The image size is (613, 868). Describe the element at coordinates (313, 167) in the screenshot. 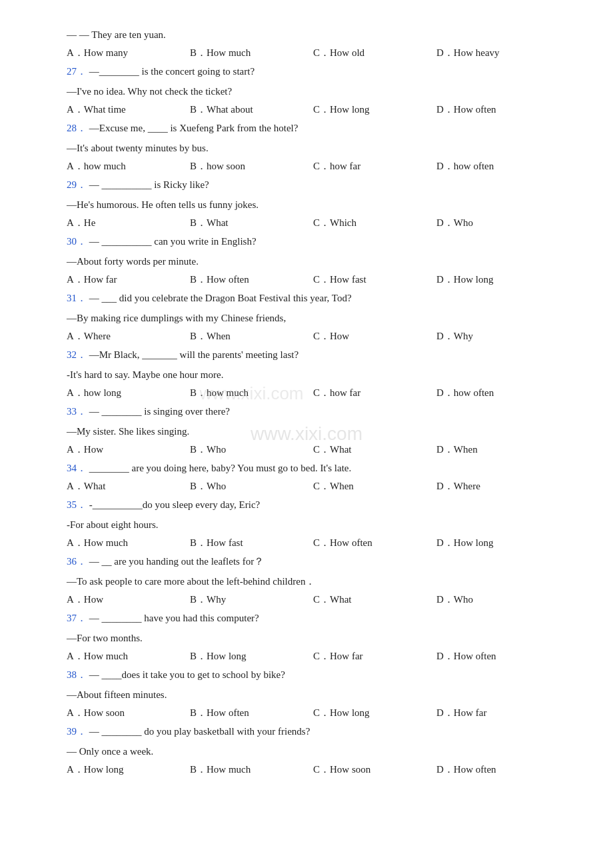

I see `q28-options: A．how much B．how soon C．how far D．how of…` at that location.